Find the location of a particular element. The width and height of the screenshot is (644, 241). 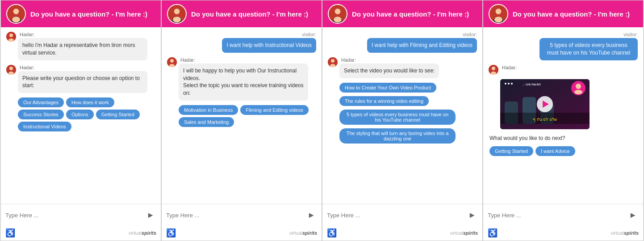

option-btn-success-stories: Success Stories is located at coordinates (41, 114).